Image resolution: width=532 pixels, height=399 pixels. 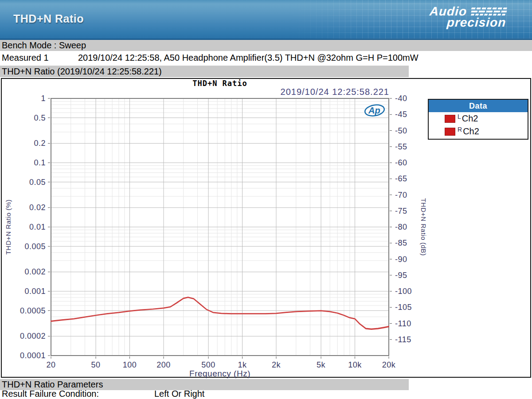 What do you see at coordinates (266, 58) in the screenshot?
I see `measured-row: Measured 1 2019/10/24 12:25:58, A50 Head…` at bounding box center [266, 58].